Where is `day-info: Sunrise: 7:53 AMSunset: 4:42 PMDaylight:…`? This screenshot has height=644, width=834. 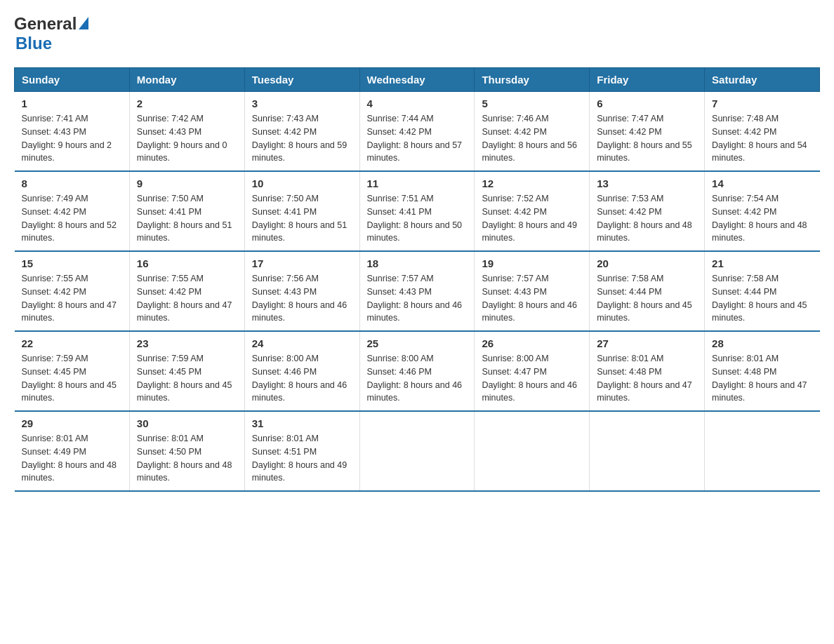 day-info: Sunrise: 7:53 AMSunset: 4:42 PMDaylight:… is located at coordinates (647, 219).